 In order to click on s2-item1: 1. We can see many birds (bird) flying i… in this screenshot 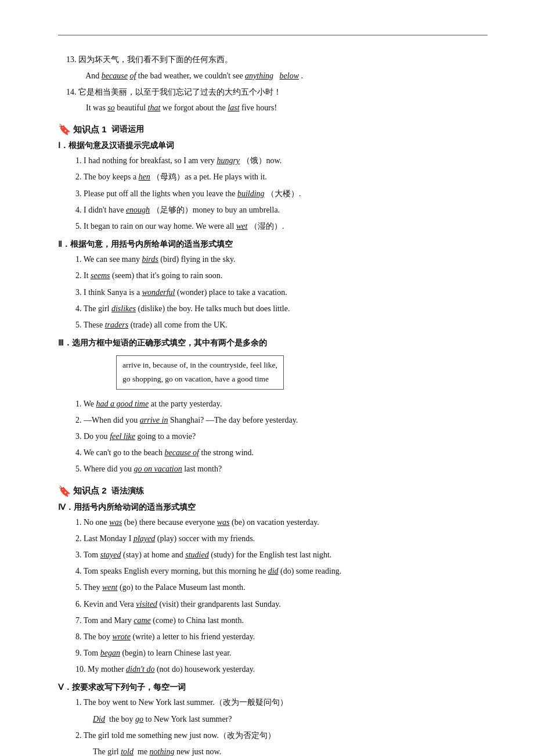, I will do `click(273, 259)`.